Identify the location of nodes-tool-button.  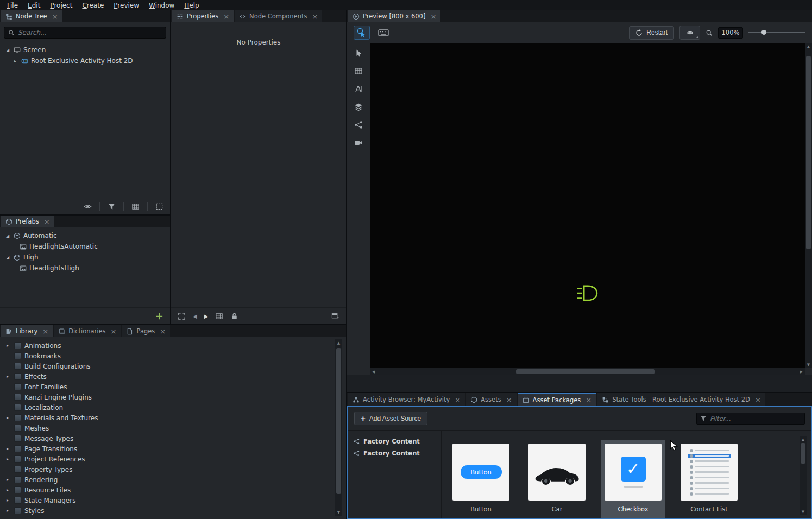
(358, 125).